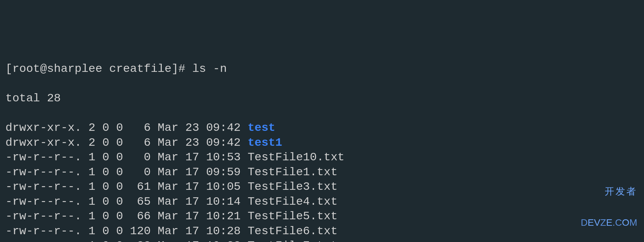  What do you see at coordinates (322, 202) in the screenshot?
I see `listing-row: -rw-r--r--. 1 0 0 65 Mar 17 10:14 TestFi…` at bounding box center [322, 202].